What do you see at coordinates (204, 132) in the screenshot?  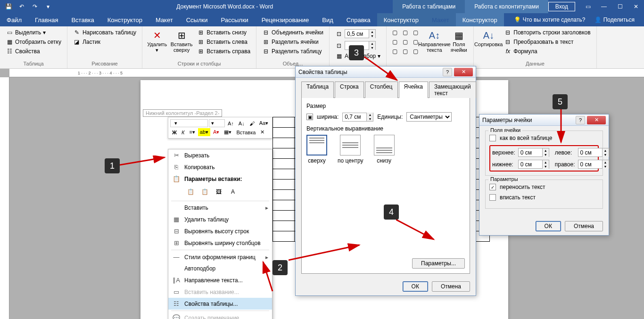 I see `highlight-icon: ab▾` at bounding box center [204, 132].